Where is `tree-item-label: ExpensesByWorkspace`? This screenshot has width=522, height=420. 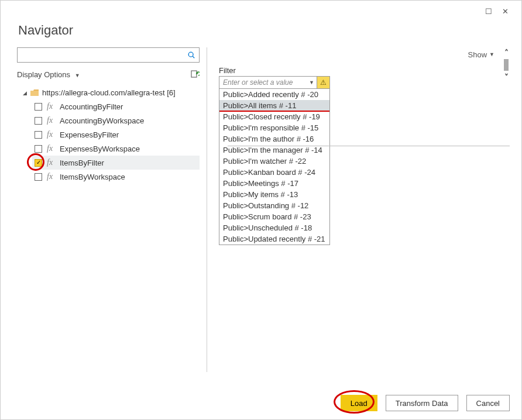
tree-item-label: ExpensesByWorkspace is located at coordinates (99, 149).